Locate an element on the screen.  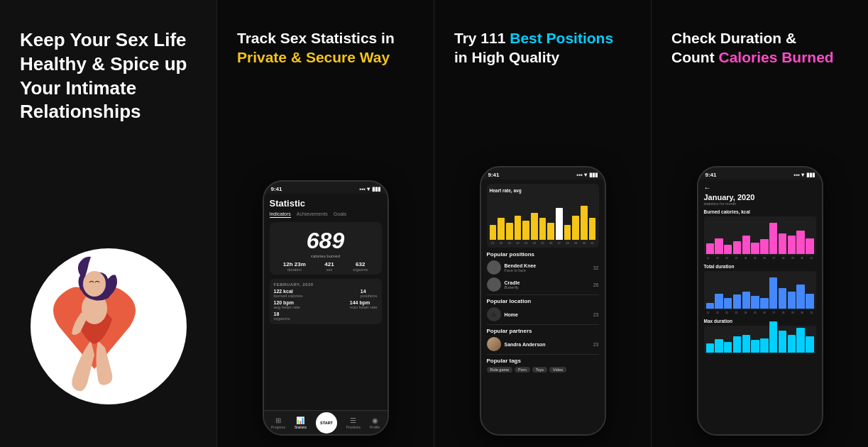
panel3-heading: Try 111 Best Positions in High Quality is located at coordinates (534, 50).